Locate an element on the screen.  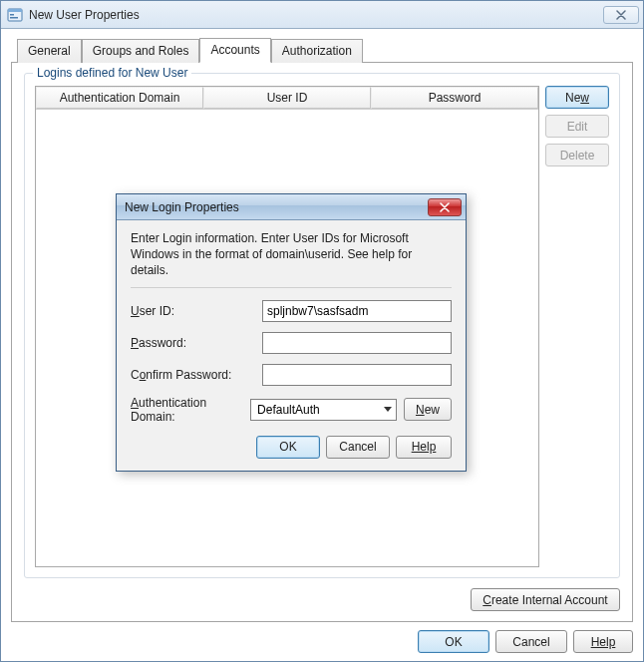
modal-footer: OK Cancel Help is located at coordinates (291, 447).